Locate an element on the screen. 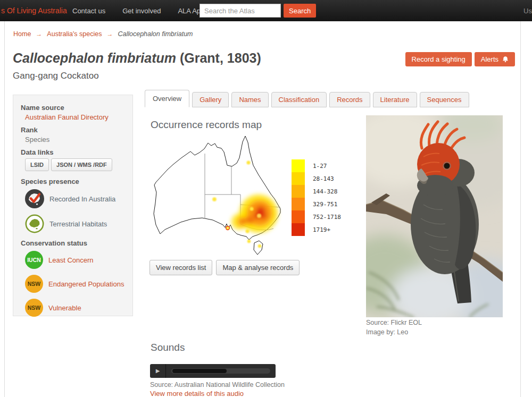 This screenshot has height=397, width=532. data-links-label: Data links is located at coordinates (73, 152).